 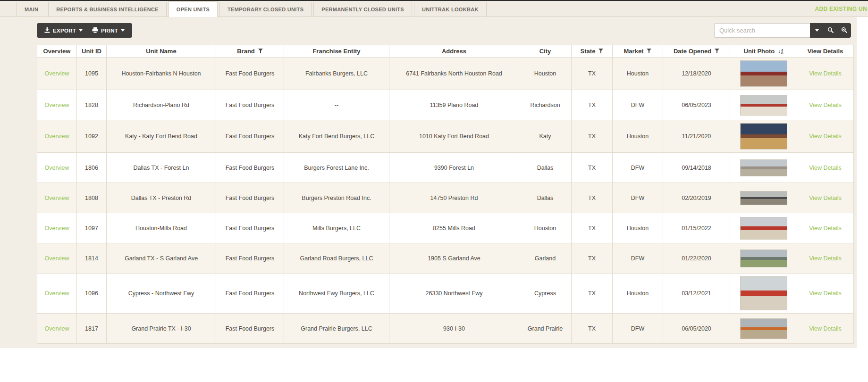 I want to click on export-print-button-group: EXPORT PRINT, so click(x=84, y=30).